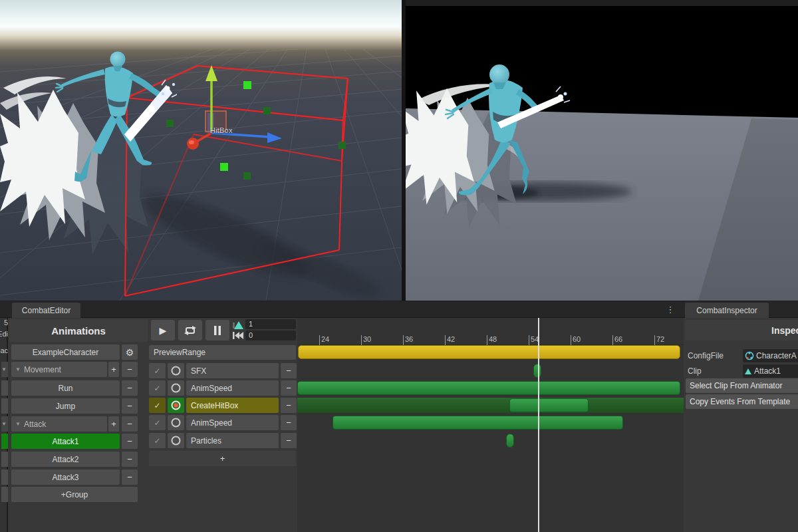 Image resolution: width=798 pixels, height=532 pixels. What do you see at coordinates (221, 130) in the screenshot?
I see `hitbox-gizmo-label: HitBox` at bounding box center [221, 130].